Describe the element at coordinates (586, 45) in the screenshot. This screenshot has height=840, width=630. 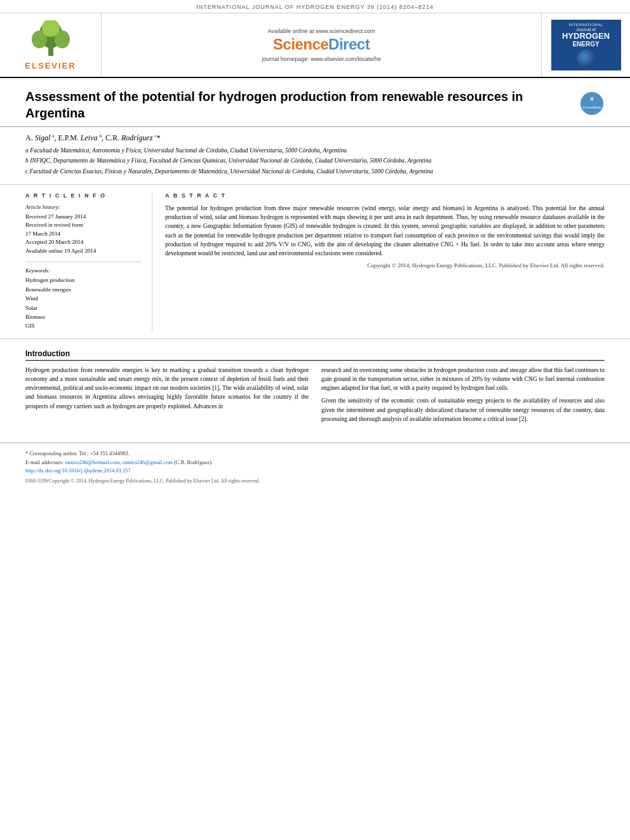
I see `hydrogen-journal-logo: INTERNATIONAL Journal of HYDROGEN ENERGY` at that location.